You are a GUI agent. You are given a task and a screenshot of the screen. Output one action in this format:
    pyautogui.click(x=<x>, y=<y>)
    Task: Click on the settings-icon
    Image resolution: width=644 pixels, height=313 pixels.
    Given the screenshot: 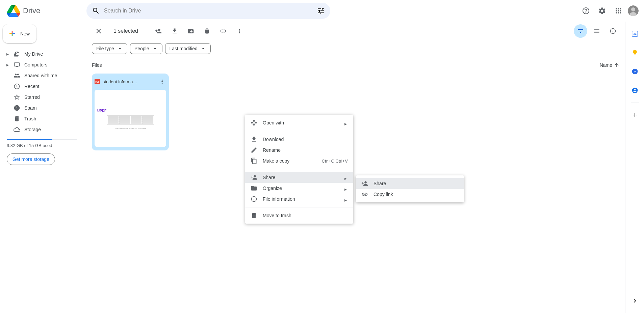 What is the action you would take?
    pyautogui.click(x=602, y=11)
    